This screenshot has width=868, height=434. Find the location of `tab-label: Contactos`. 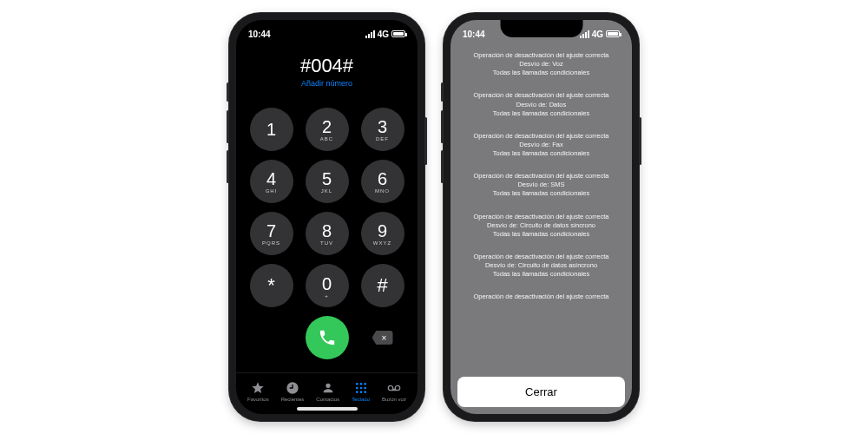

tab-label: Contactos is located at coordinates (328, 399).